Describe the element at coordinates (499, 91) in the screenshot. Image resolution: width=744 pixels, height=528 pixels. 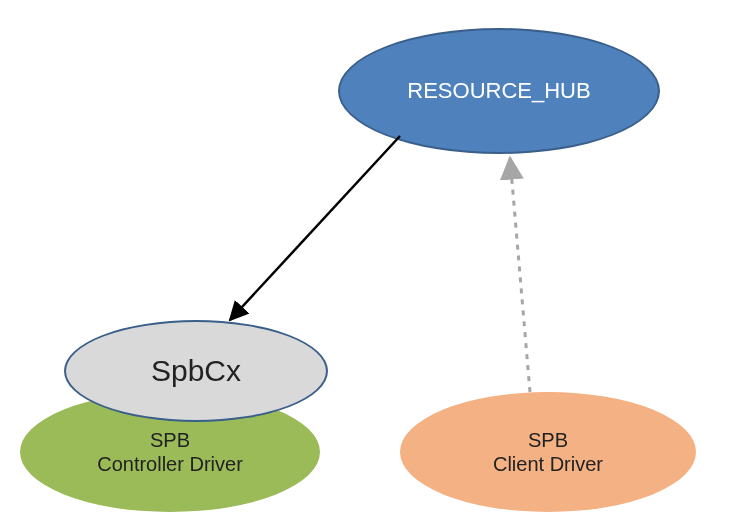
I see `resource-hub-node: RESOURCE_HUB` at that location.